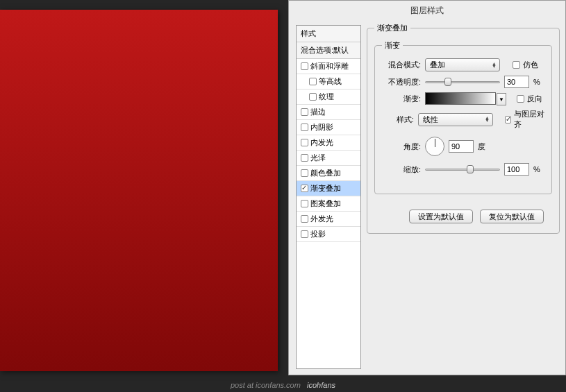  Describe the element at coordinates (318, 112) in the screenshot. I see `style-item-label: 描边` at that location.